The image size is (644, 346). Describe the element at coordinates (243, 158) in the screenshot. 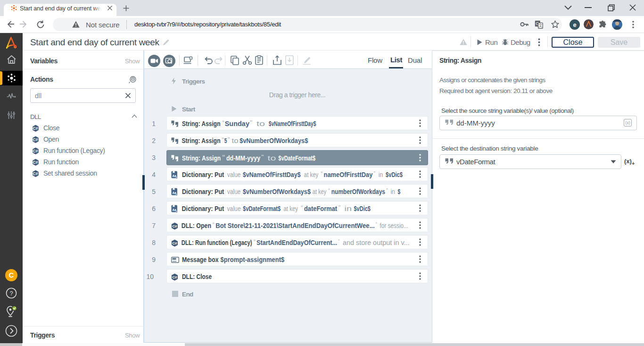

I see `svg-text: dd-MM-yyyy` at that location.